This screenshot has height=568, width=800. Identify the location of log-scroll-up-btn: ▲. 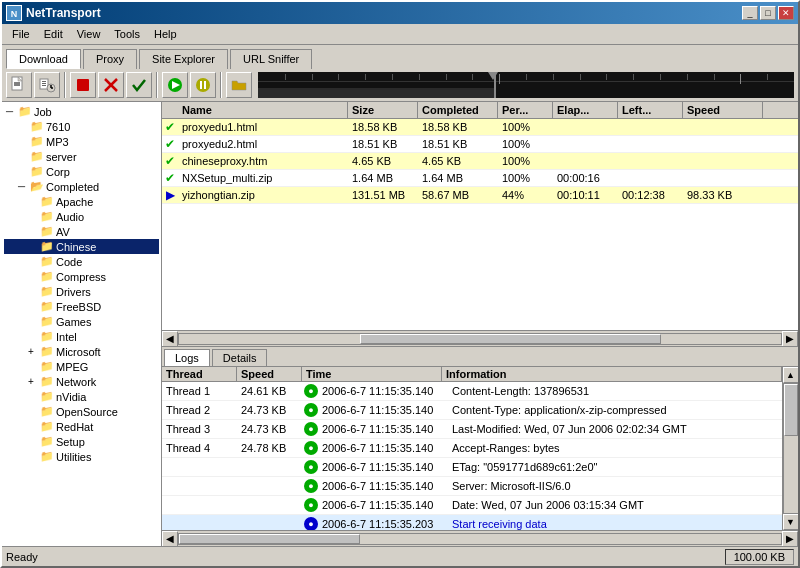
(791, 375).